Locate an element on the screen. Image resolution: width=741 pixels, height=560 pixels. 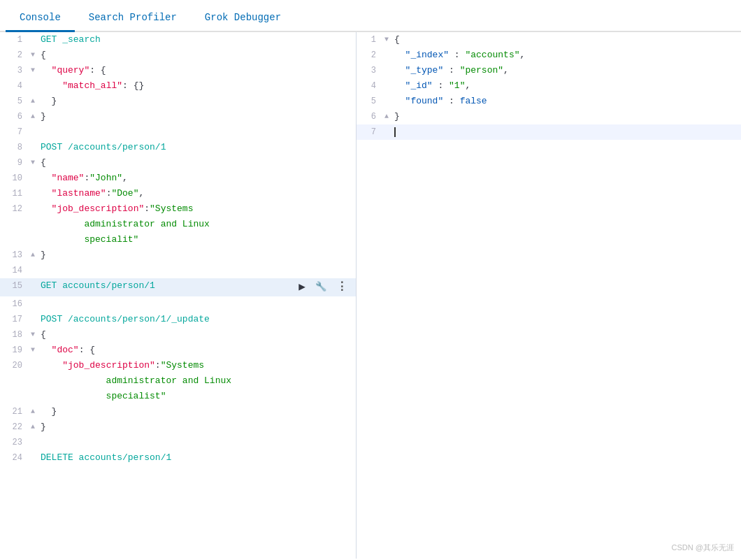
tab-bar: Console Search Profiler Grok Debugger is located at coordinates (370, 16).